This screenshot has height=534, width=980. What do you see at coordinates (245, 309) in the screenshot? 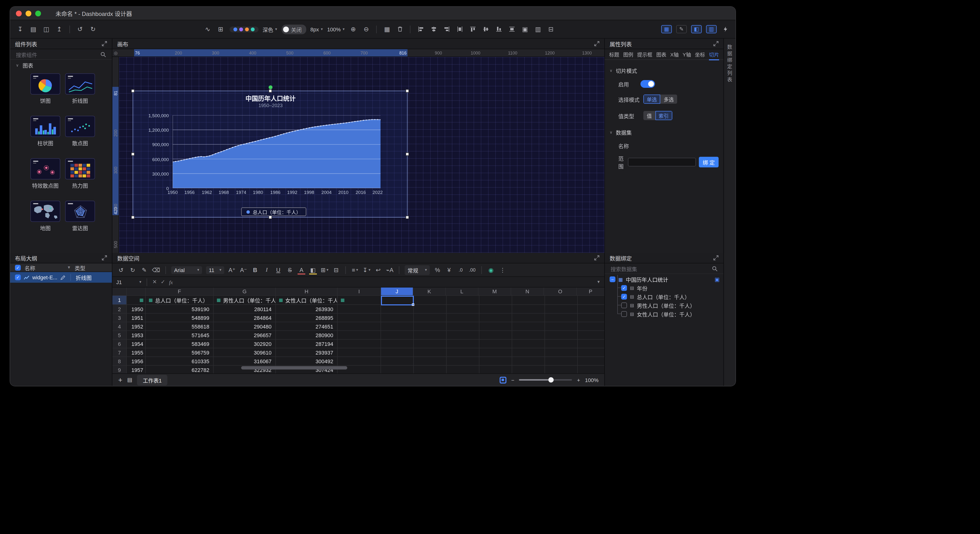
I see `cell: 280114` at bounding box center [245, 309].